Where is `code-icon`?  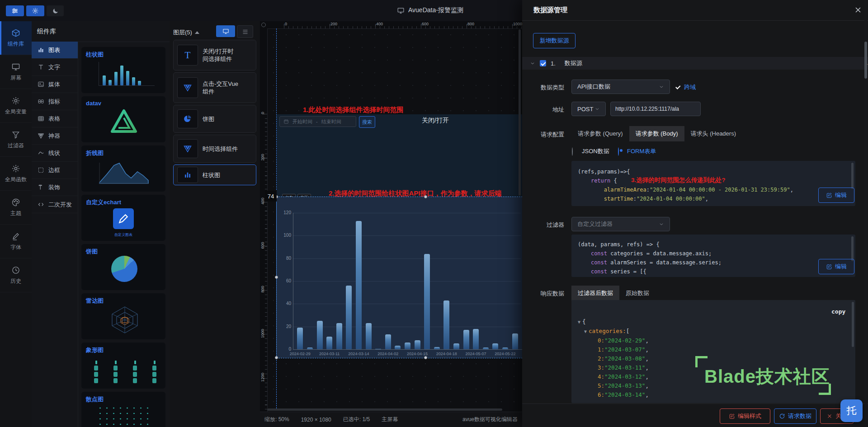
code-icon is located at coordinates (41, 204).